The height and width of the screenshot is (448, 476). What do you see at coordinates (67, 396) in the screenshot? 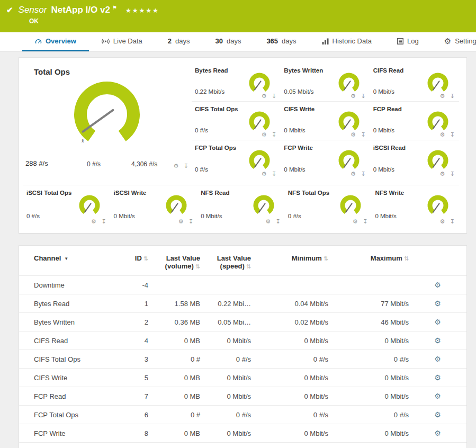
I see `channel-name-cell: FCP Read` at bounding box center [67, 396].